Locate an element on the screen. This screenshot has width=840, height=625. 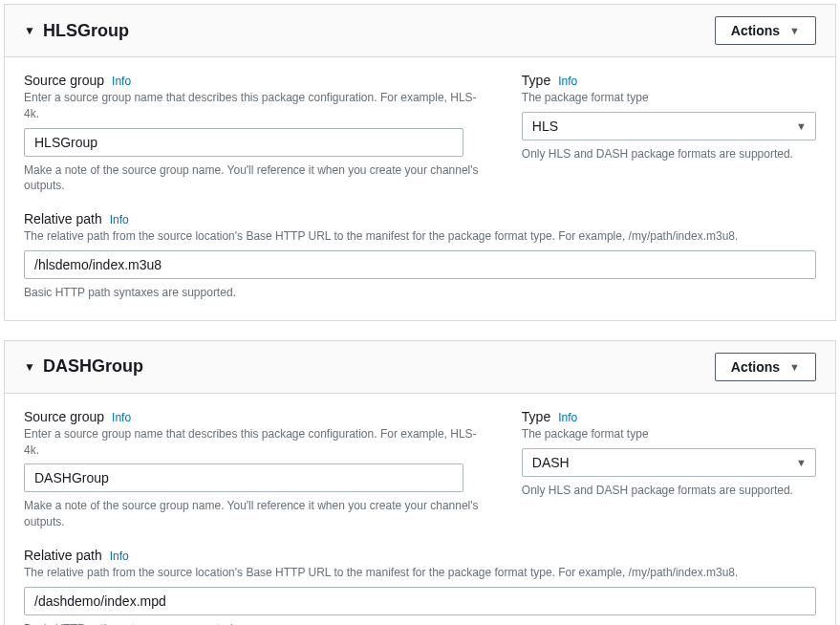
panel-header: ▼ HLSGroup Actions ▼ is located at coordinates (420, 31).